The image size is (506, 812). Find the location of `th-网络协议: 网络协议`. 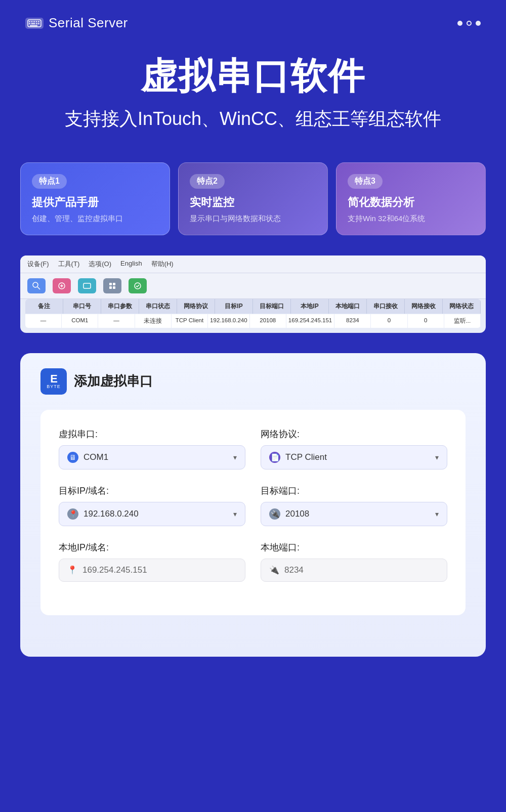

th-网络协议: 网络协议 is located at coordinates (196, 307).